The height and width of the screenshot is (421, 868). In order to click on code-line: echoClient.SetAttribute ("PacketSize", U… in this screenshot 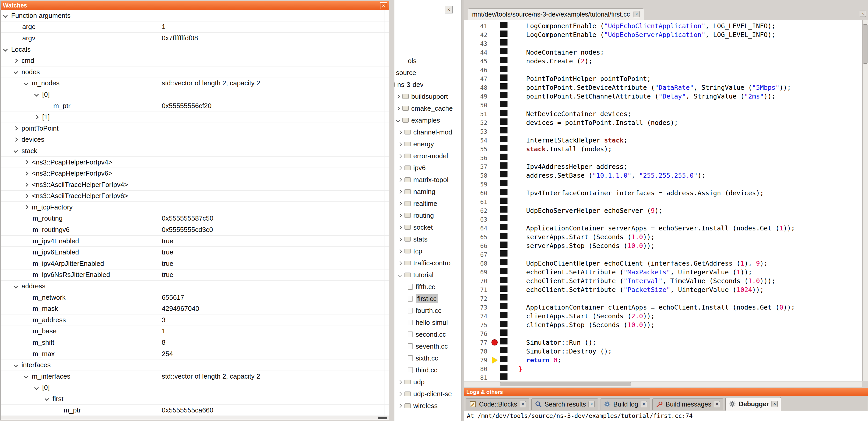, I will do `click(636, 290)`.